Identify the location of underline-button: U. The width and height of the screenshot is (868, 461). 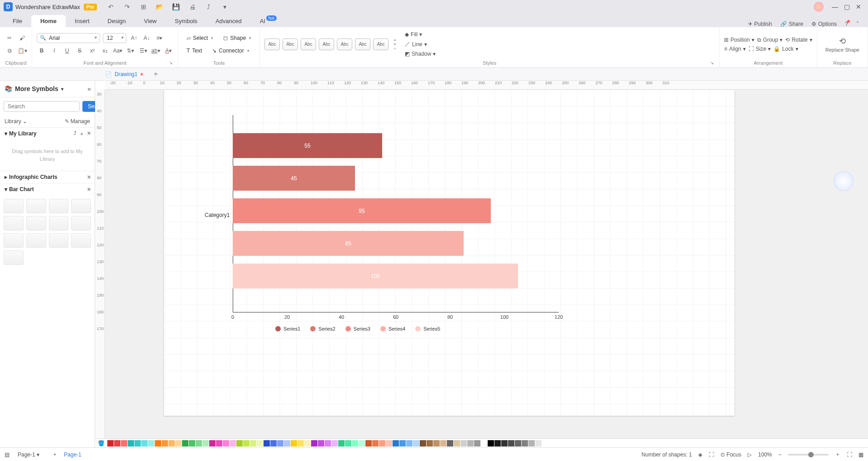
(67, 51).